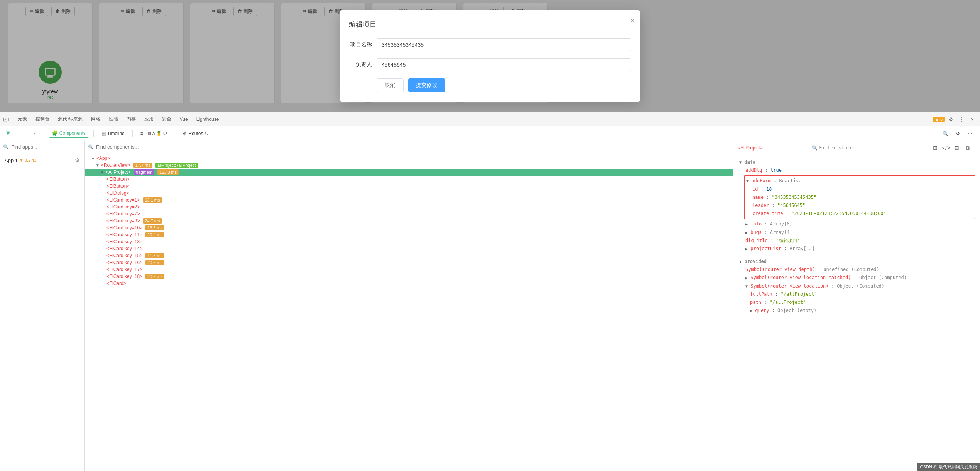  I want to click on info-val: Array[6], so click(781, 224).